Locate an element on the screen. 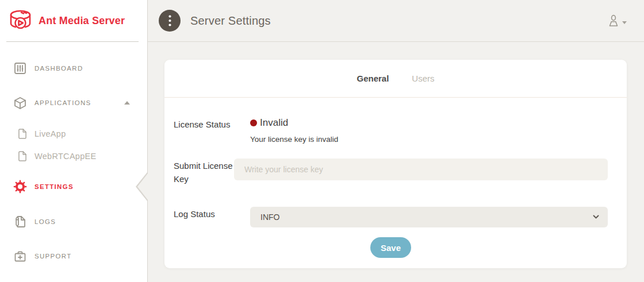 Image resolution: width=644 pixels, height=282 pixels. status-dot-icon is located at coordinates (254, 123).